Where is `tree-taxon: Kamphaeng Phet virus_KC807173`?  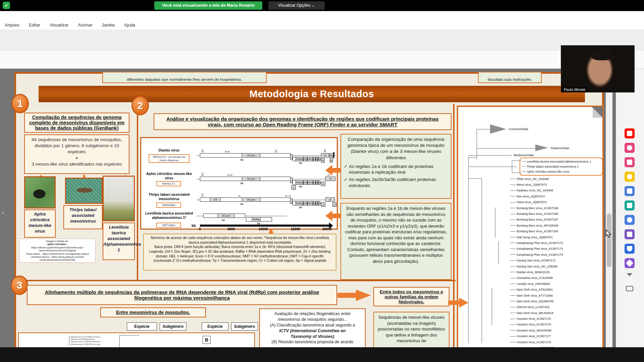
tree-taxon: Kamphaeng Phet virus_KC807173 is located at coordinates (537, 249).